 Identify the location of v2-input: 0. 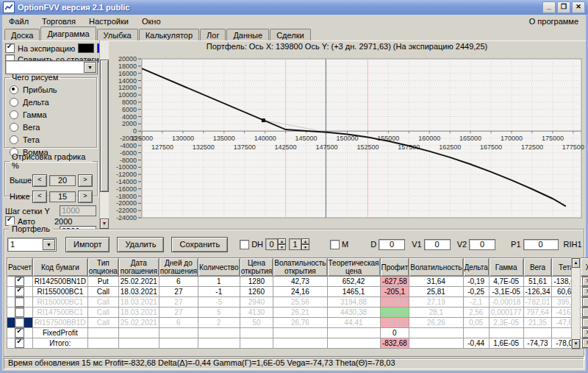
(482, 244).